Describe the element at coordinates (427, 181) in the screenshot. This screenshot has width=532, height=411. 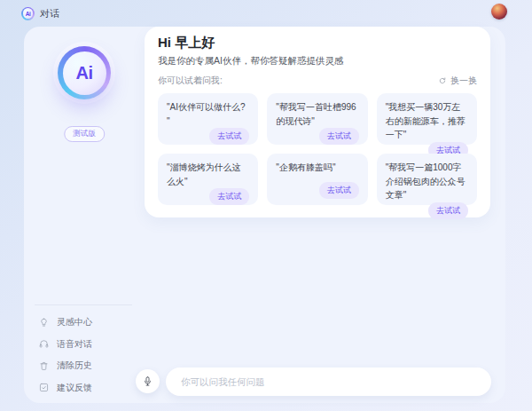
I see `suggestion-text: "帮我写一篇1000字介绍锅包肉的公众号文章"` at that location.